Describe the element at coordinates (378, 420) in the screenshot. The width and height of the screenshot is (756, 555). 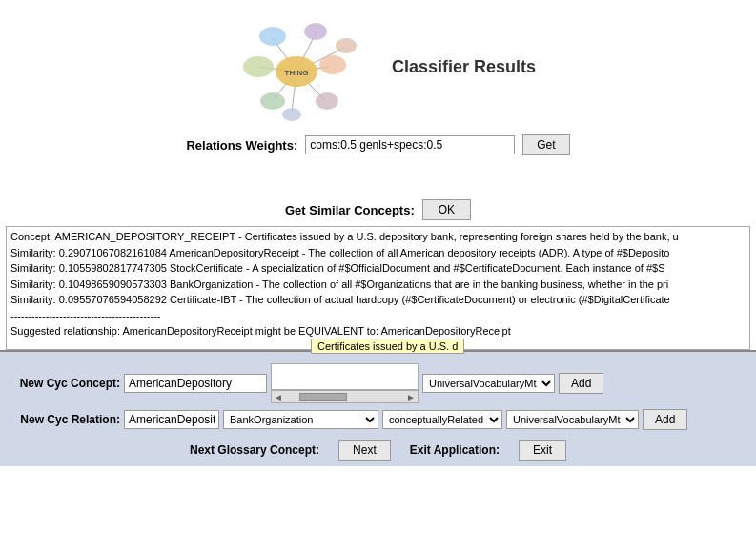
I see `new-cyc-relation-row: New Cyc Relation: BankOrganizationAmeric…` at that location.